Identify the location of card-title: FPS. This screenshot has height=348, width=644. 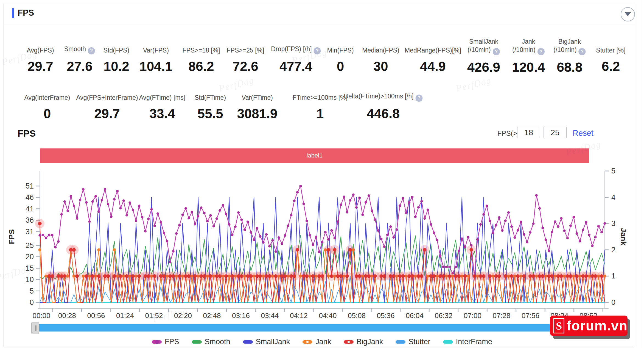
(26, 13).